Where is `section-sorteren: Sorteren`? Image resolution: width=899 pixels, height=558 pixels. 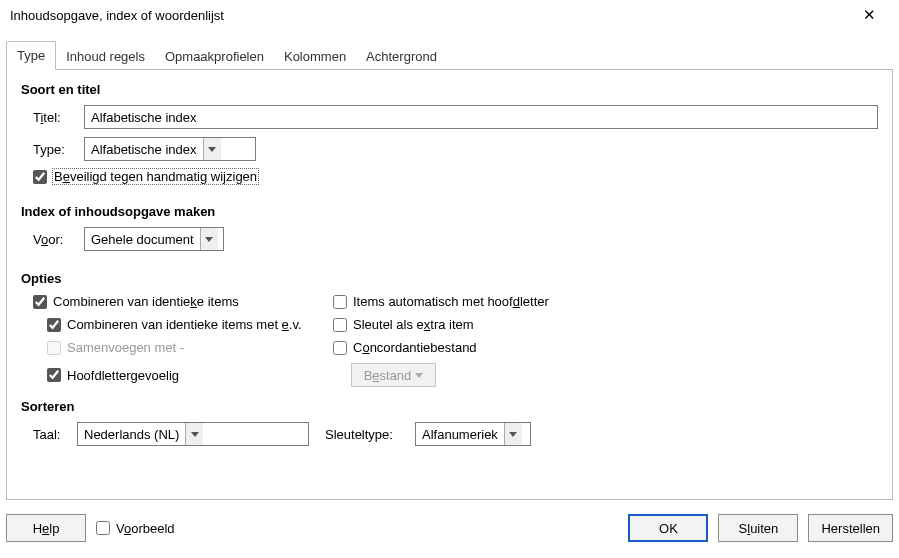 section-sorteren: Sorteren is located at coordinates (450, 406).